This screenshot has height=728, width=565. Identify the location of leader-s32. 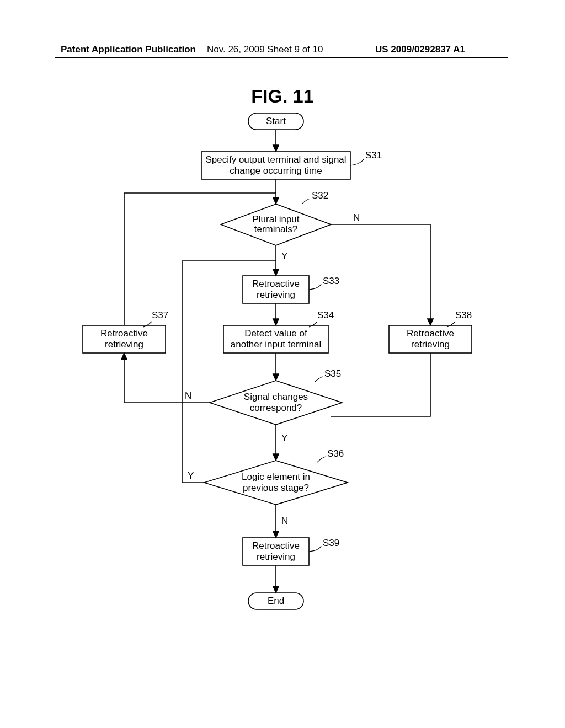
(306, 201).